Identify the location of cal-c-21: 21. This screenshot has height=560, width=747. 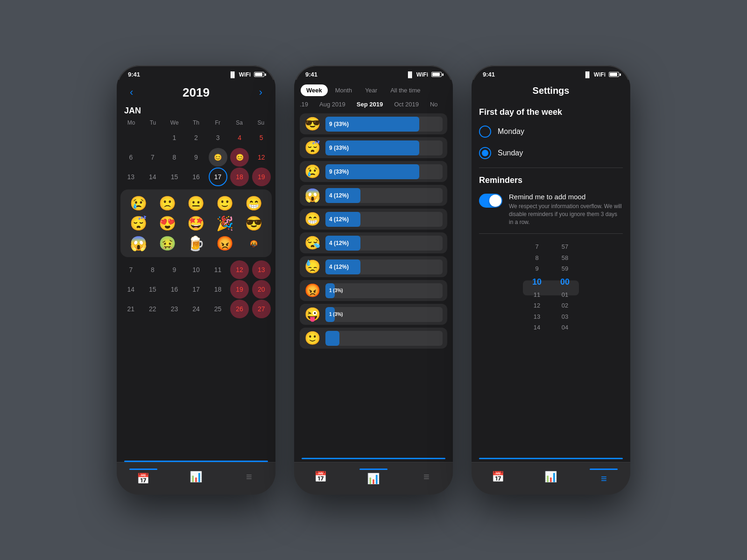
(131, 309).